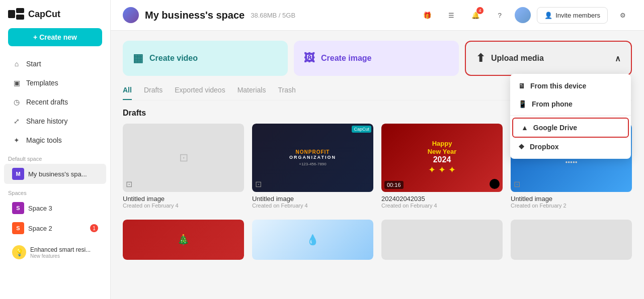  Describe the element at coordinates (273, 15) in the screenshot. I see `space-storage: 38.68MB / 5GB` at that location.